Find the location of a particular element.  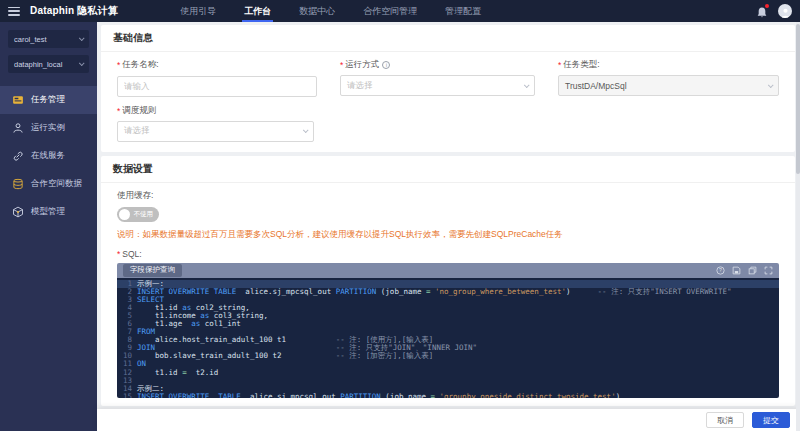

user-avatar is located at coordinates (785, 11).